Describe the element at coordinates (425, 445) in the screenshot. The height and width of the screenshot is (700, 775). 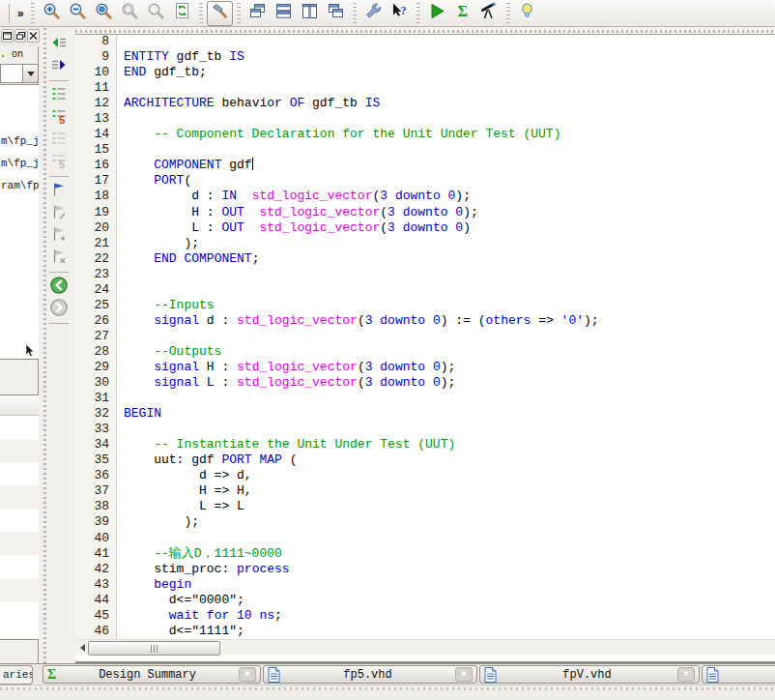
I see `code-line: 34 -- Instantiate the Unit Under Test (U…` at that location.